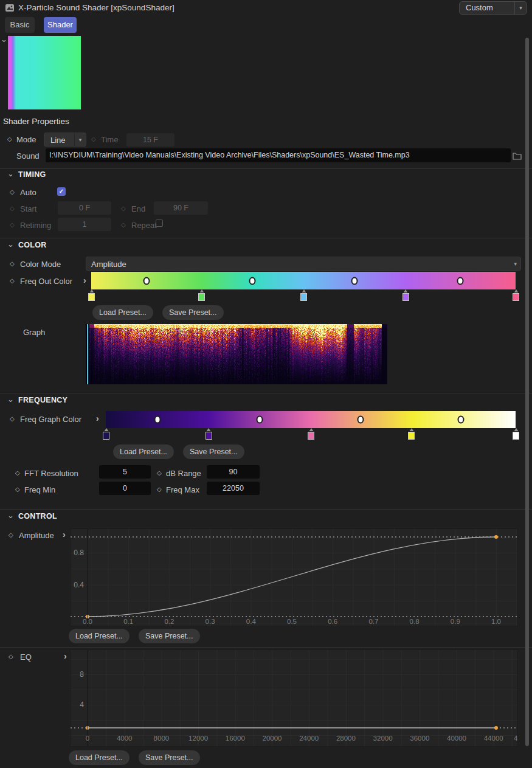 Image resolution: width=532 pixels, height=768 pixels. I want to click on preset-dropdown: Custom ▾, so click(493, 8).